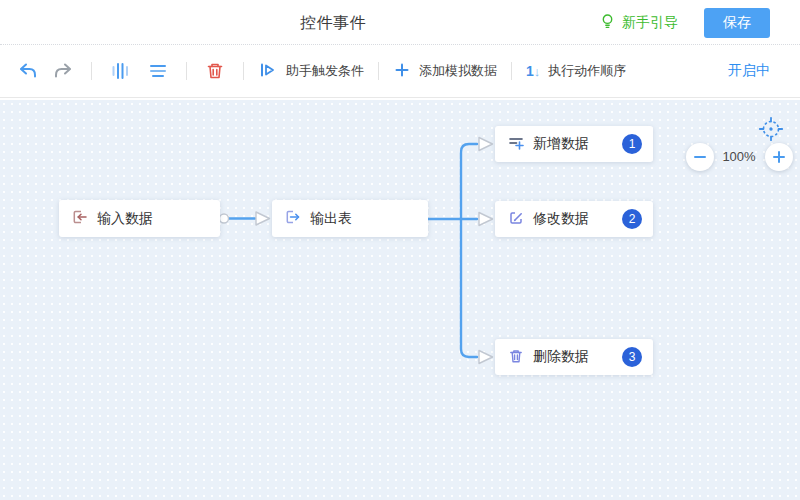 Image resolution: width=800 pixels, height=500 pixels. I want to click on order-badge: 1, so click(632, 144).